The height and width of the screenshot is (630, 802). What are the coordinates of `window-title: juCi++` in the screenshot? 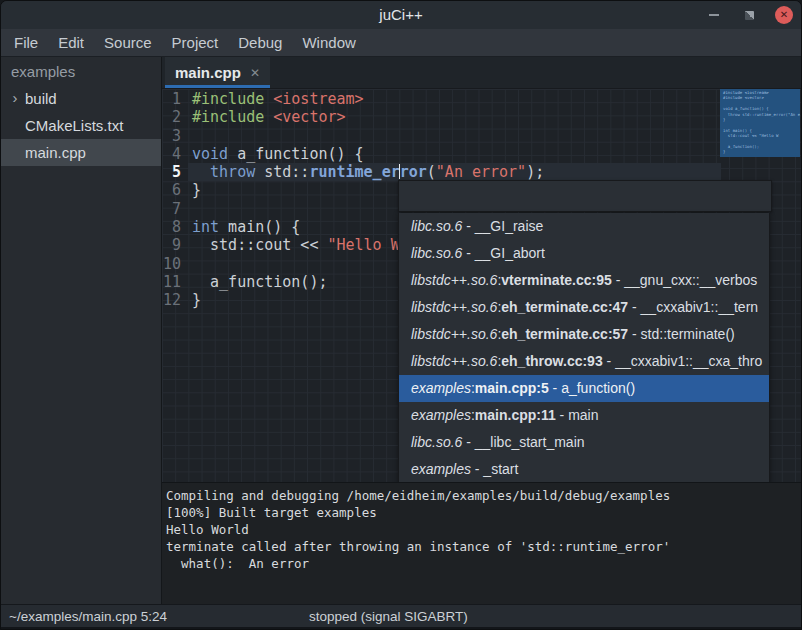 It's located at (401, 15).